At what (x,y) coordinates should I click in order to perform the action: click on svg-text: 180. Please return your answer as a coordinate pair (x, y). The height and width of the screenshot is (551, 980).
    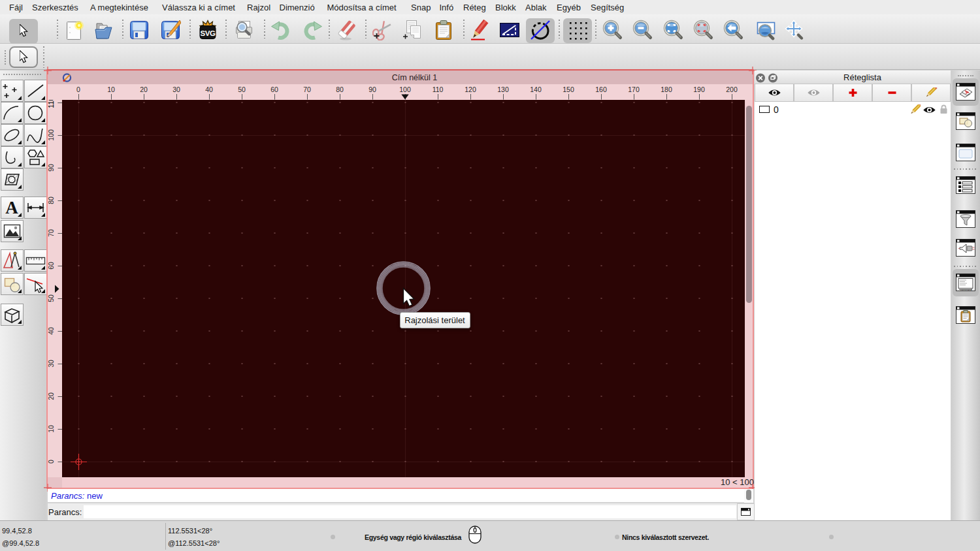
    Looking at the image, I should click on (666, 89).